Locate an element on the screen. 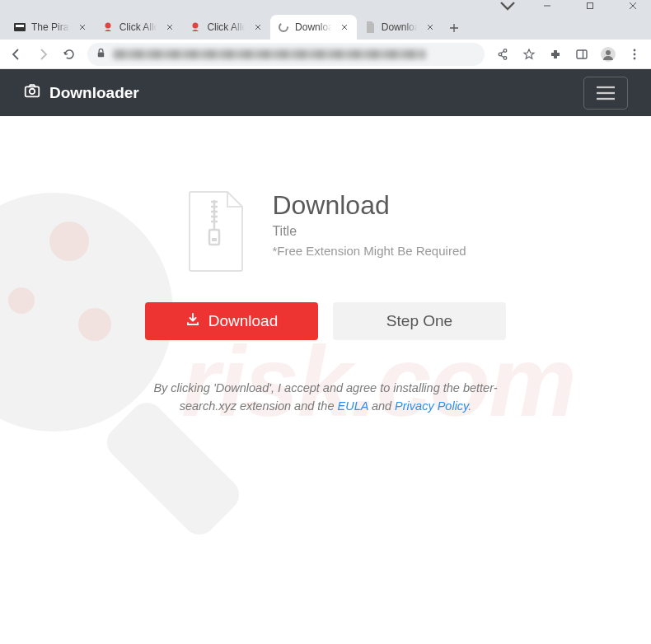 The image size is (651, 644). profile-button is located at coordinates (608, 54).